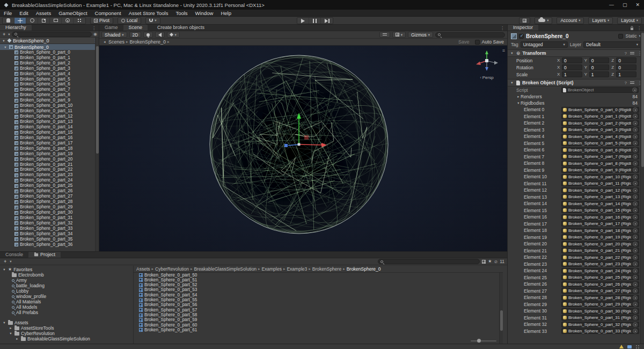 The width and height of the screenshot is (644, 349). I want to click on folder-item: ▸ BreakableGlassSimpleSolution, so click(67, 339).